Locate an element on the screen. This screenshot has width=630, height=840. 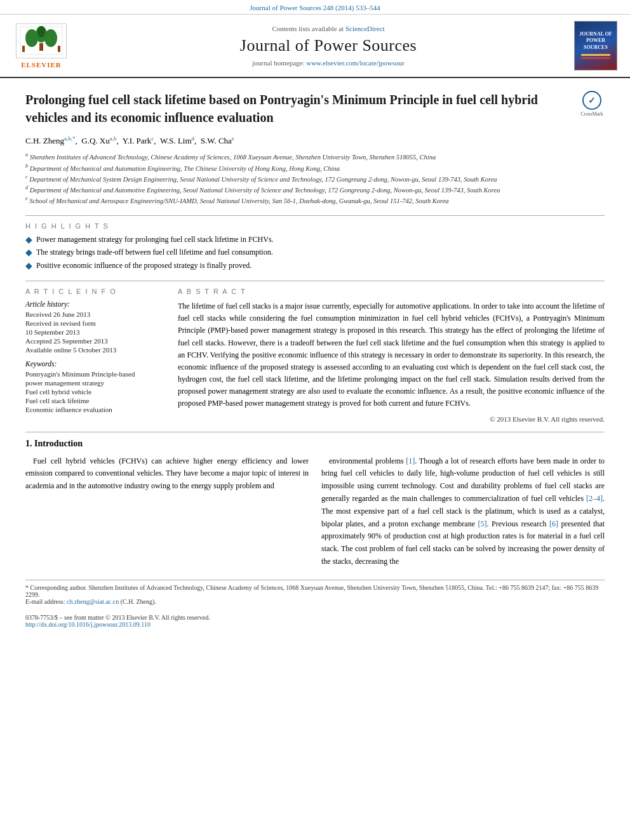
ref-1-link: [1] is located at coordinates (410, 461).